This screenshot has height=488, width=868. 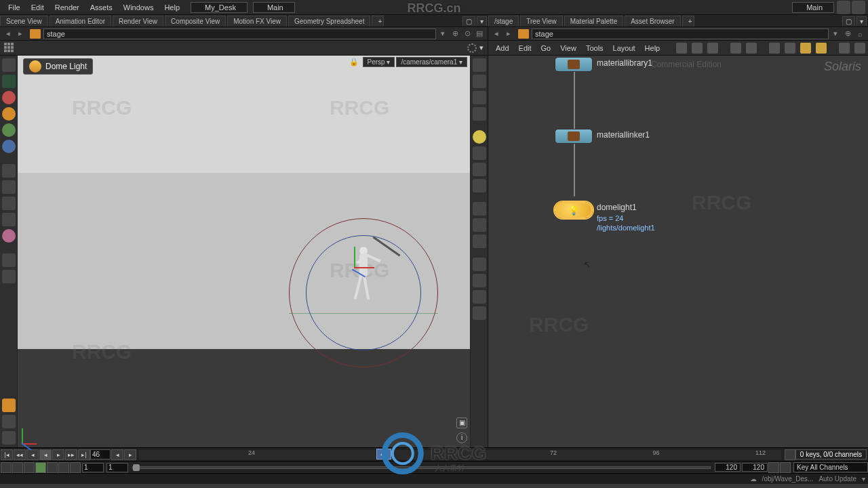 What do you see at coordinates (460, 455) in the screenshot?
I see `timeline-track: 24 72 96 112 46` at bounding box center [460, 455].